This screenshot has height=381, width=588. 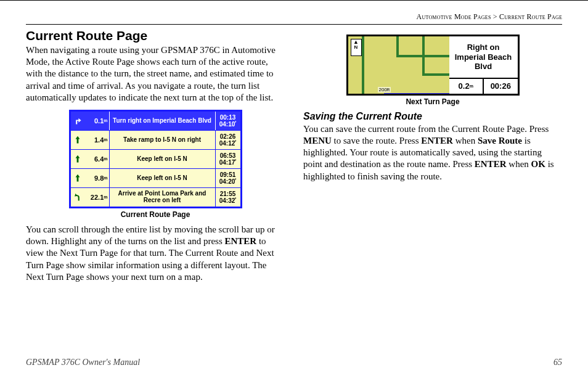 I want to click on next-turn-distance: 0.2m, so click(x=467, y=86).